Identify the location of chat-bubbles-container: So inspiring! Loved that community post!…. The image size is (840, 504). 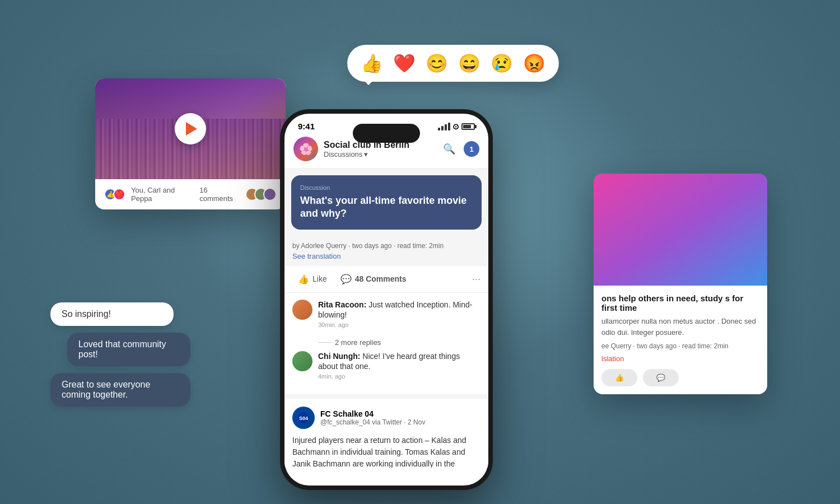
(120, 354).